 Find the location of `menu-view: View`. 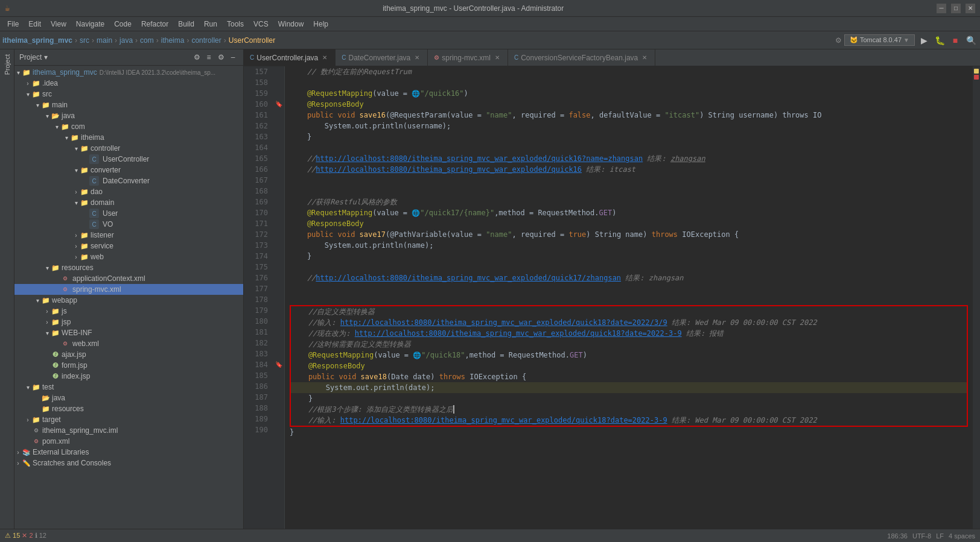

menu-view: View is located at coordinates (59, 24).